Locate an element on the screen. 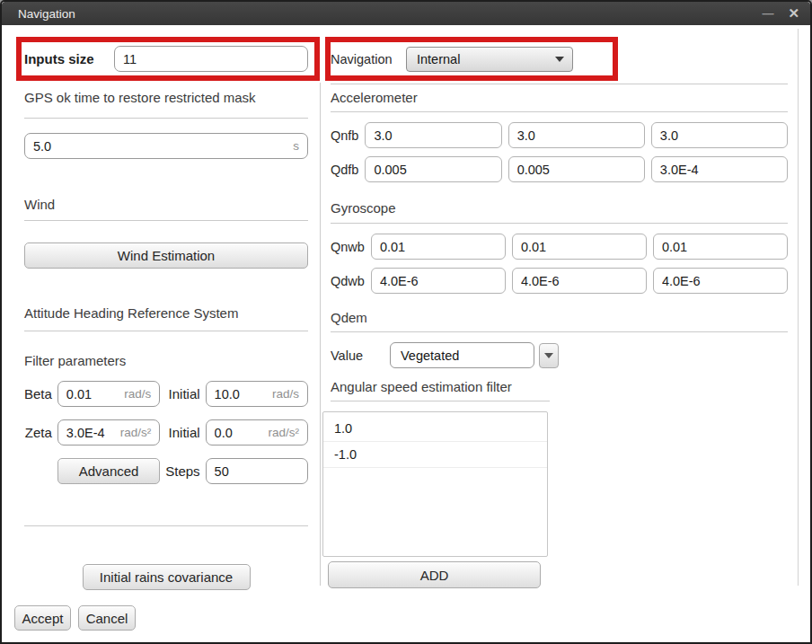  zeta-initial-field-box: rad/s² is located at coordinates (257, 433).